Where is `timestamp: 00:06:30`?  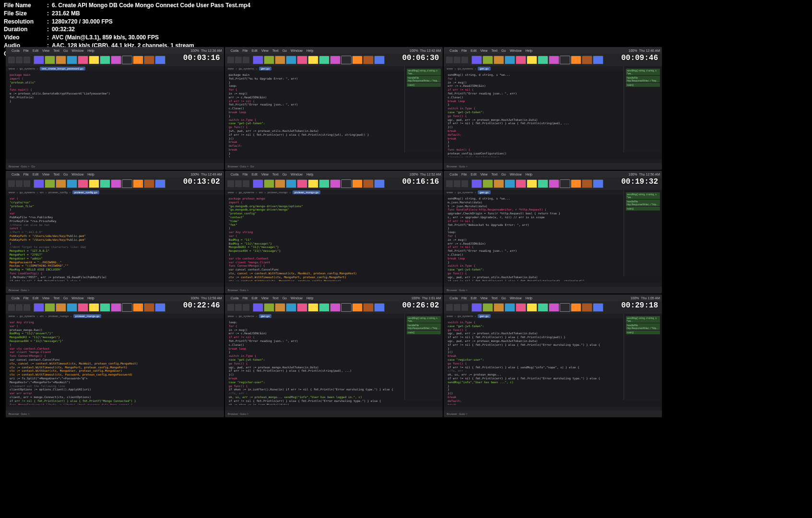
timestamp: 00:06:30 is located at coordinates (421, 58).